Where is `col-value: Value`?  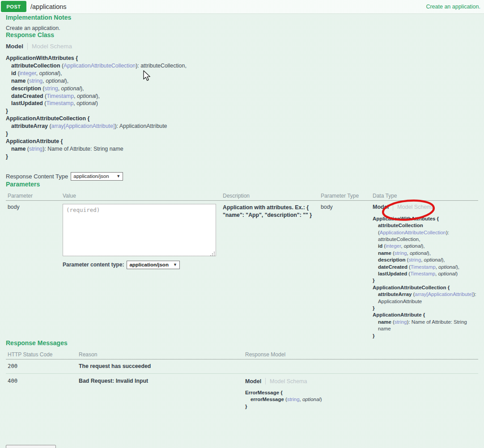 col-value: Value is located at coordinates (143, 196).